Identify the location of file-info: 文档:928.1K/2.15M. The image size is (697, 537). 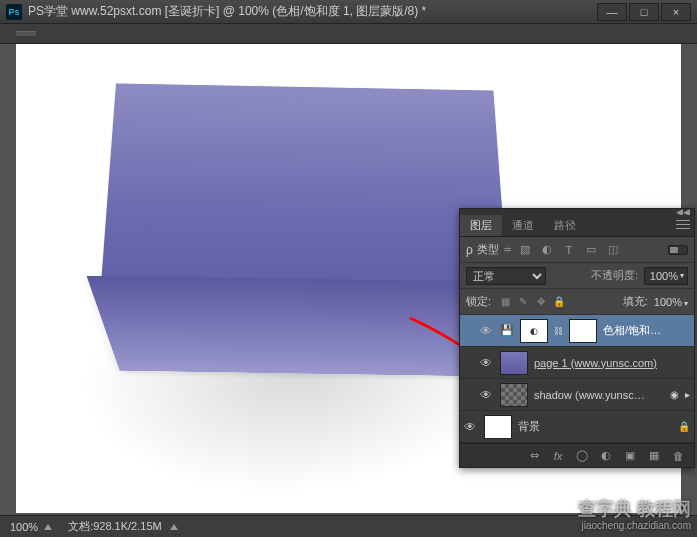
(115, 526).